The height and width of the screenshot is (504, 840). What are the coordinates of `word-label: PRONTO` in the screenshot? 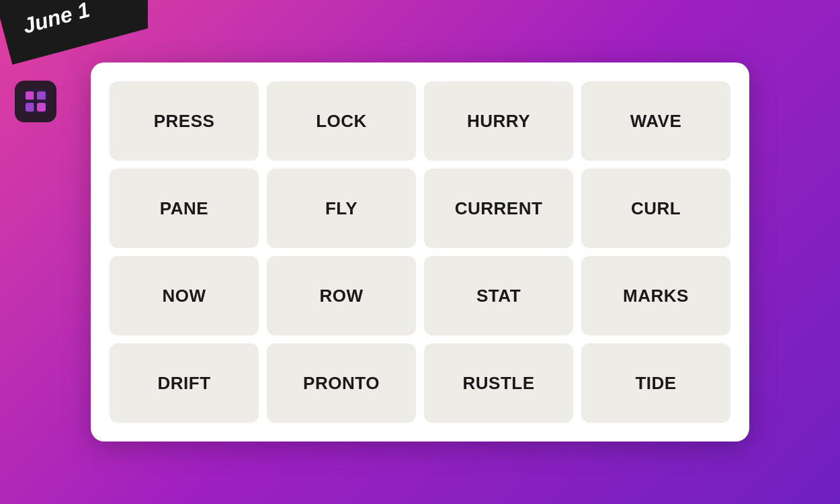 It's located at (341, 383).